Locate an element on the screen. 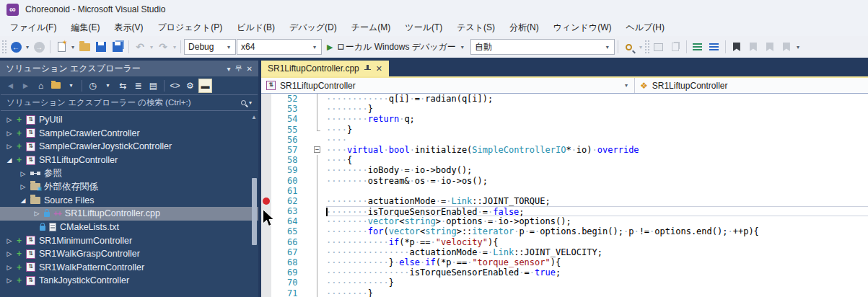 This screenshot has width=868, height=297. properties-button: ⚙ is located at coordinates (190, 86).